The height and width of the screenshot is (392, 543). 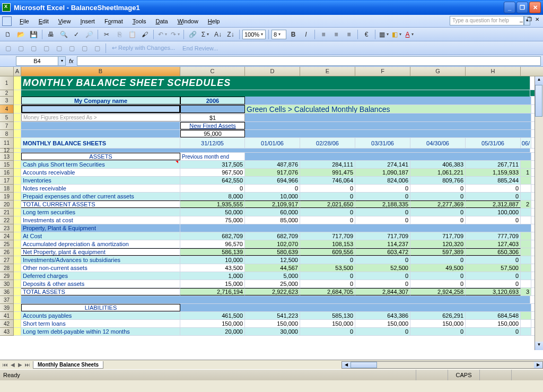 I want to click on row-header-23: 23, so click(x=7, y=228).